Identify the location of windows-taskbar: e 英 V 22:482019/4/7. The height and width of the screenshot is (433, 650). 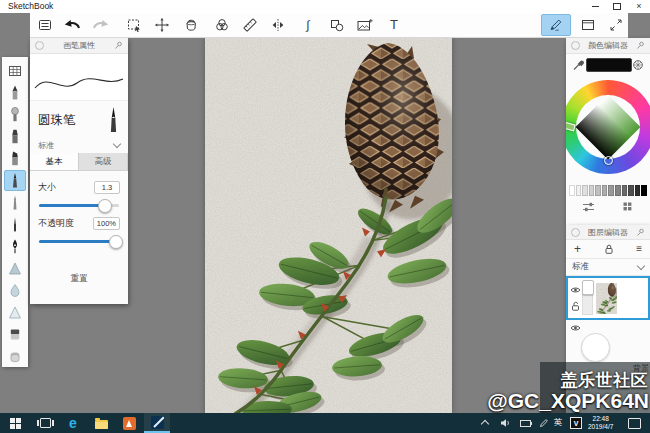
(325, 423).